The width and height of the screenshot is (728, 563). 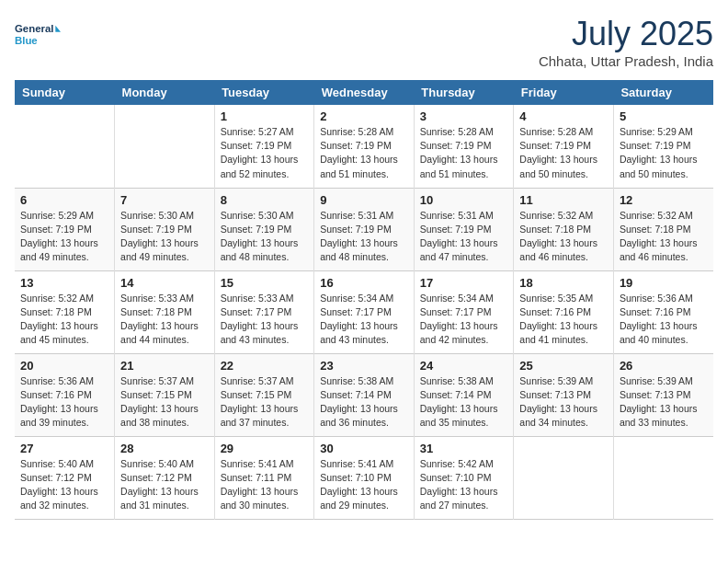 What do you see at coordinates (364, 201) in the screenshot?
I see `day-number: 9` at bounding box center [364, 201].